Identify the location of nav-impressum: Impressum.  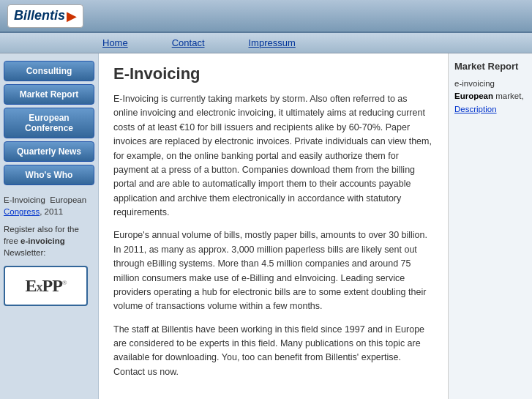
(272, 42).